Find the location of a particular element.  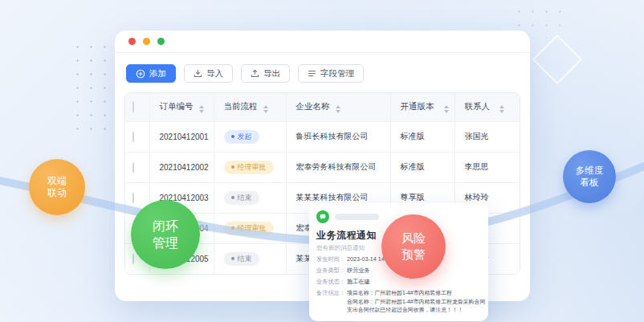

field-value: 施工在建 is located at coordinates (358, 282).